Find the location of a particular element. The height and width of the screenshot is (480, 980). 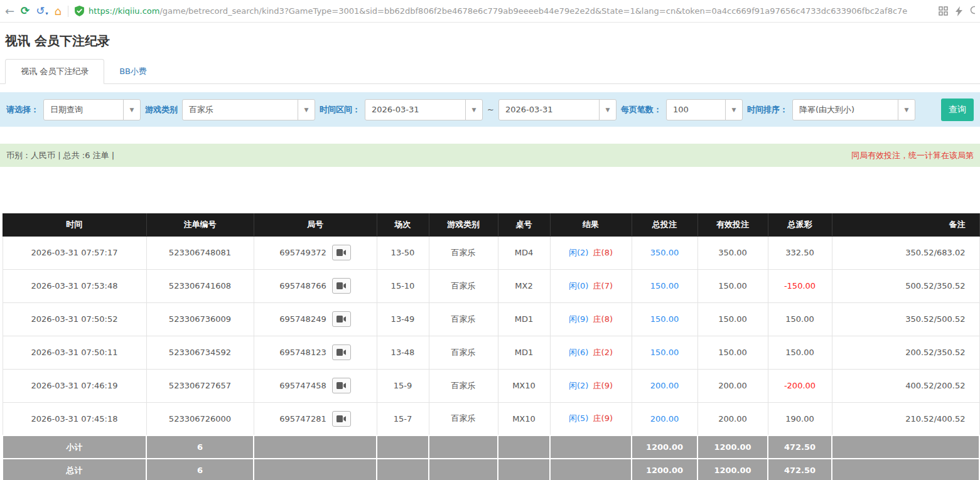

select-type-label: 请选择： is located at coordinates (23, 110).